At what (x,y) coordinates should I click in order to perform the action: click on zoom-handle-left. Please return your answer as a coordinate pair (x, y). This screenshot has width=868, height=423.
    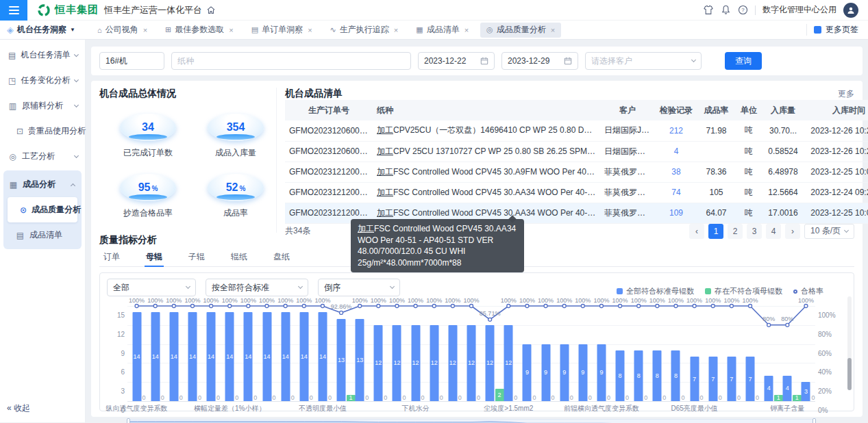
    Looking at the image, I should click on (129, 420).